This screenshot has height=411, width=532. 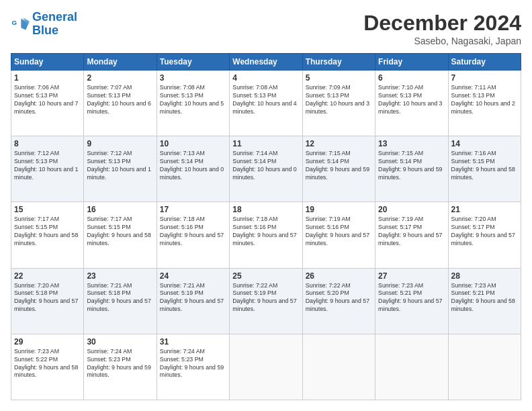 I want to click on day-number: 22, so click(x=47, y=276).